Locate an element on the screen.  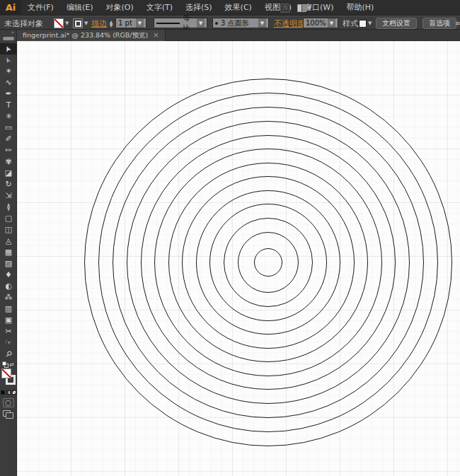
hand-tool: ☞ is located at coordinates (8, 343).